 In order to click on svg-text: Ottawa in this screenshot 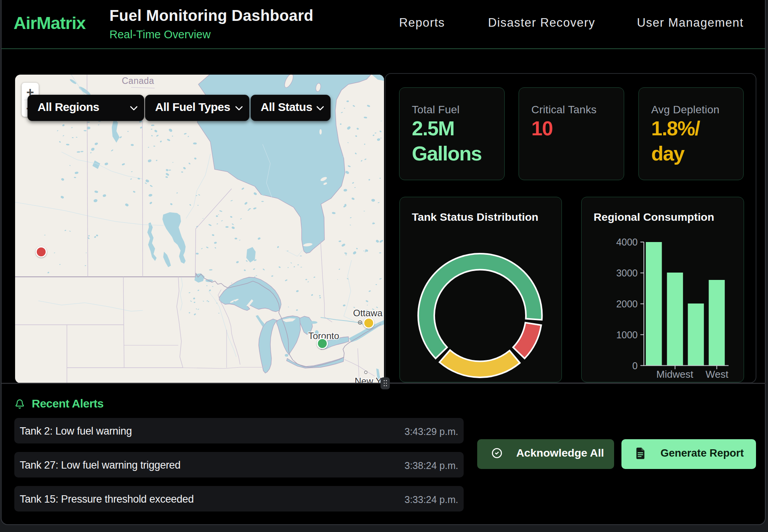, I will do `click(368, 313)`.